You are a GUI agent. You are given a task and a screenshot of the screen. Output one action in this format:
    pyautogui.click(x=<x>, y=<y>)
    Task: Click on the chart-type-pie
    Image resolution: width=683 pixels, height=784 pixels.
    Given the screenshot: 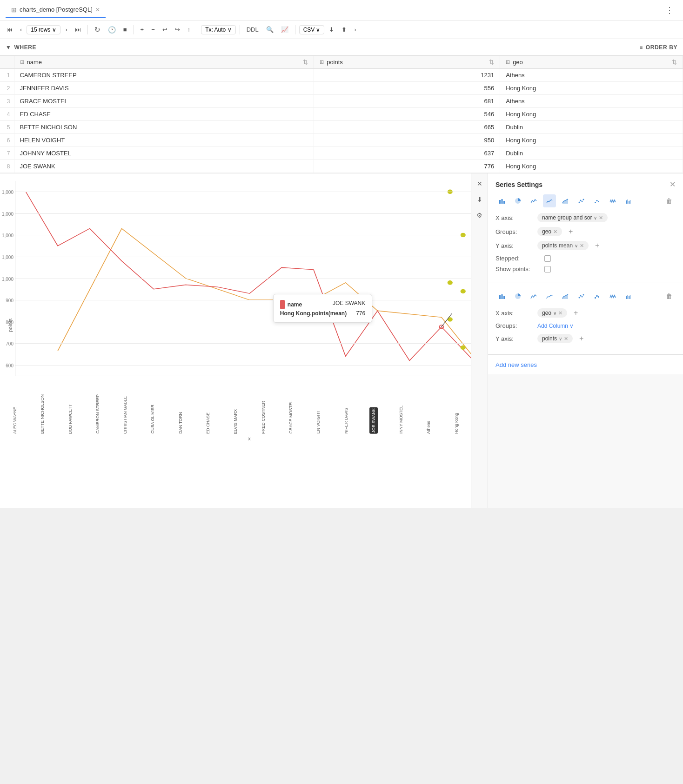 What is the action you would take?
    pyautogui.click(x=518, y=201)
    